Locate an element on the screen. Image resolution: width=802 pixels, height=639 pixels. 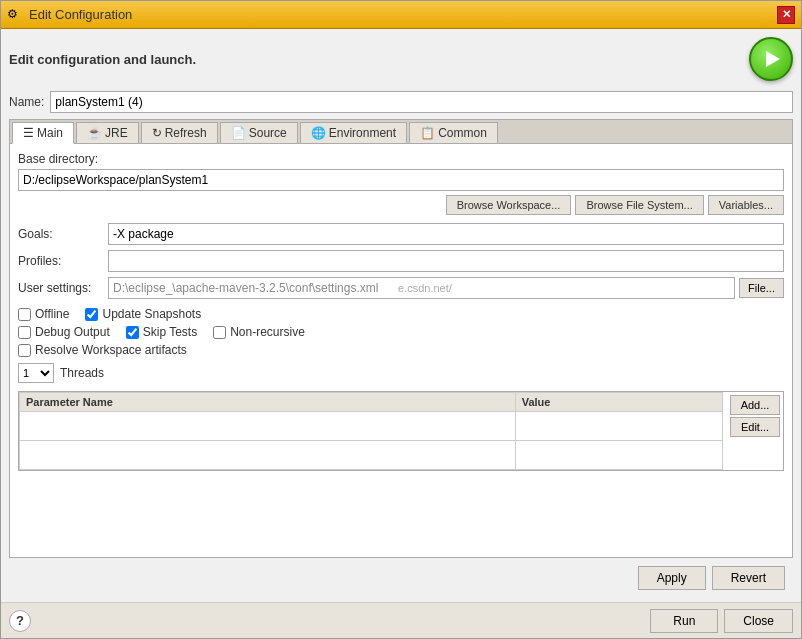
profiles-input is located at coordinates (446, 261).